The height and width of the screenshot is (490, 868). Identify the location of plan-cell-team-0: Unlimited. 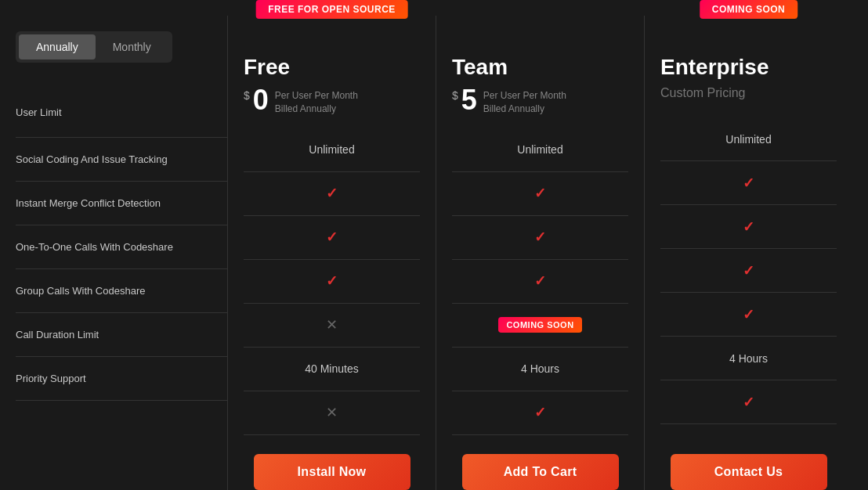
(541, 150).